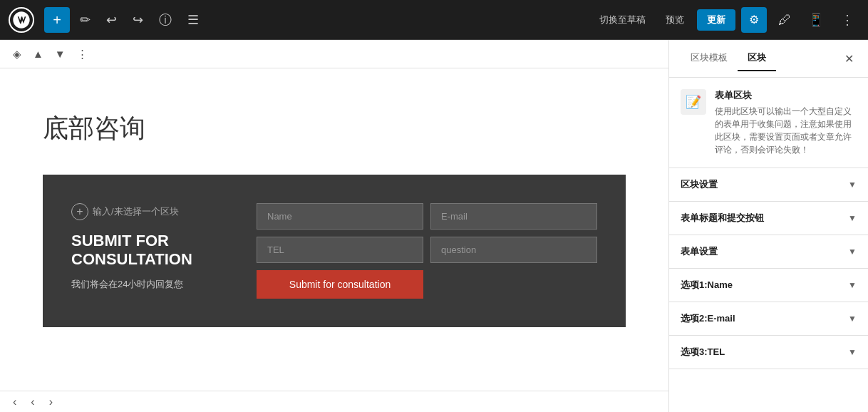 The height and width of the screenshot is (412, 868). Describe the element at coordinates (723, 218) in the screenshot. I see `section-form-title-label: 表单标题和提交按钮` at that location.